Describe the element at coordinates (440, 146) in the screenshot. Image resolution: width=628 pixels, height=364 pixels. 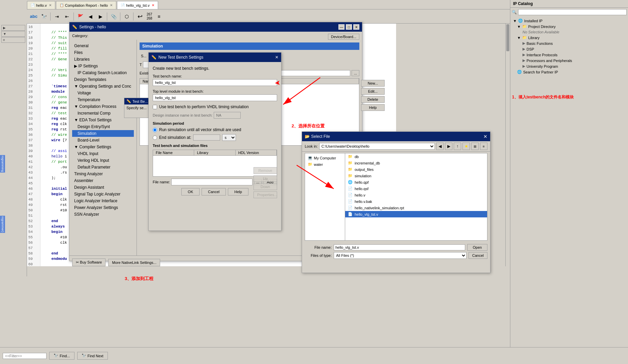
I see `sf-back-btn: ◀` at that location.